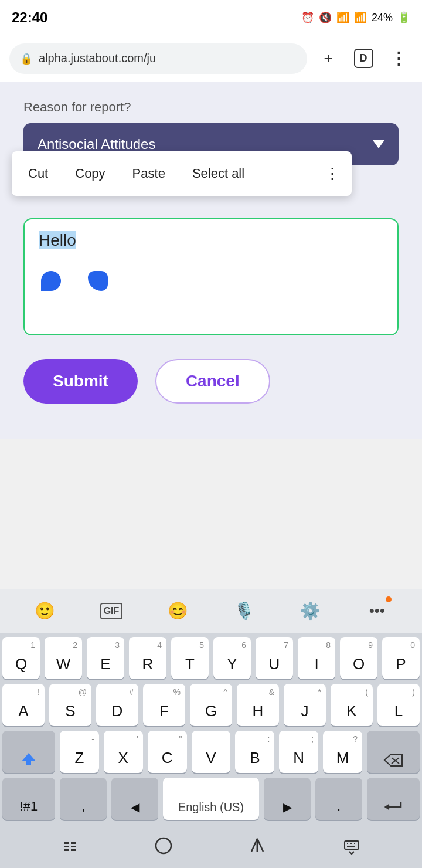  What do you see at coordinates (213, 381) in the screenshot?
I see `cancel-button: Cancel` at bounding box center [213, 381].